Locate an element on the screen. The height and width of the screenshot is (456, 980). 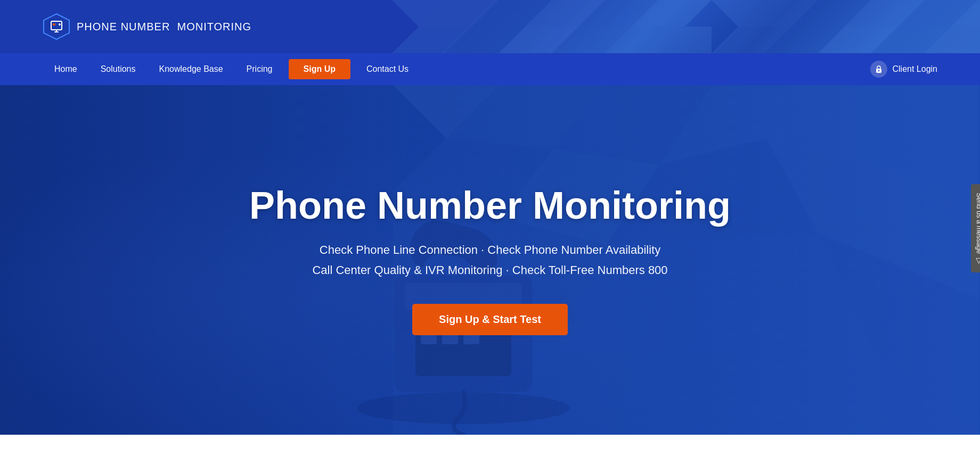
hero-subtitle-1: Check Phone Line Connection · Check Phon… is located at coordinates (490, 250).